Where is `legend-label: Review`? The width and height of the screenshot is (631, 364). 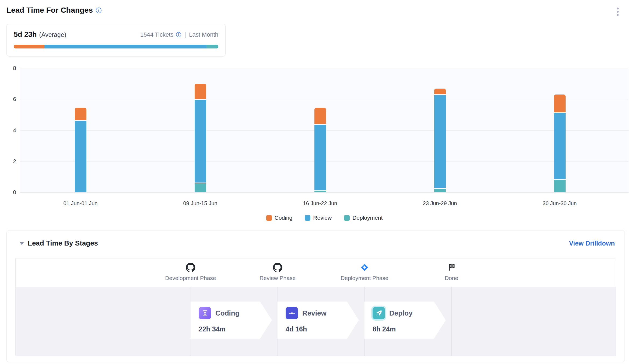
legend-label: Review is located at coordinates (322, 218).